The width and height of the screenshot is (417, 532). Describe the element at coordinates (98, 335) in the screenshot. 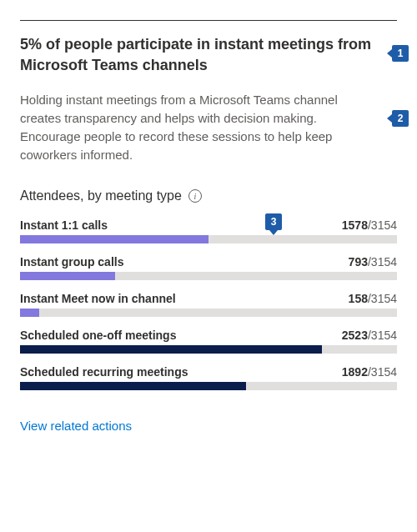

I see `bar-label: Scheduled one-off meetings` at that location.